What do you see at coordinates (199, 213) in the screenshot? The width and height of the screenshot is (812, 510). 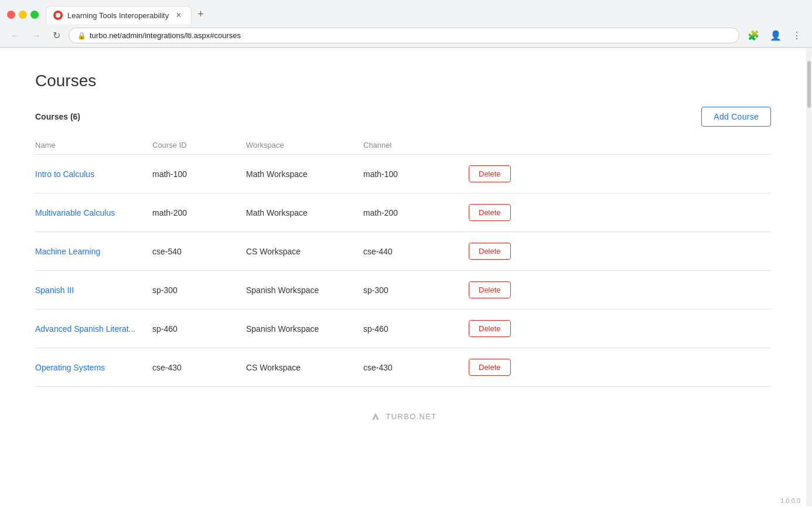 I see `course-id: math-200` at bounding box center [199, 213].